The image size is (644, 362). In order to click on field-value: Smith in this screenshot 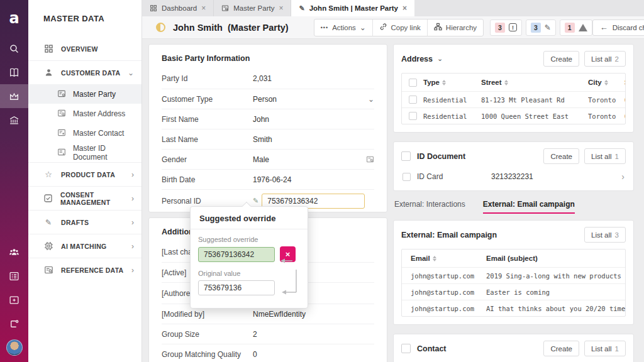, I will do `click(313, 140)`.